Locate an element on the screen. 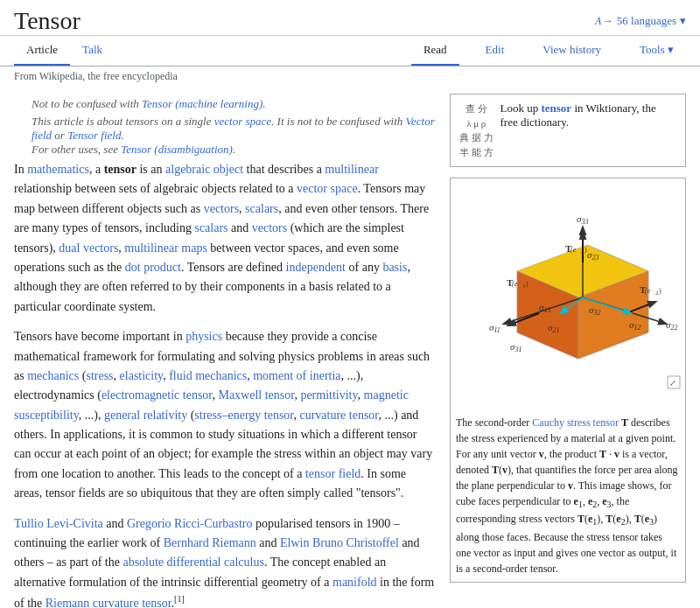 The height and width of the screenshot is (608, 700). link-em-tensor: electromagnetic tensor is located at coordinates (158, 395).